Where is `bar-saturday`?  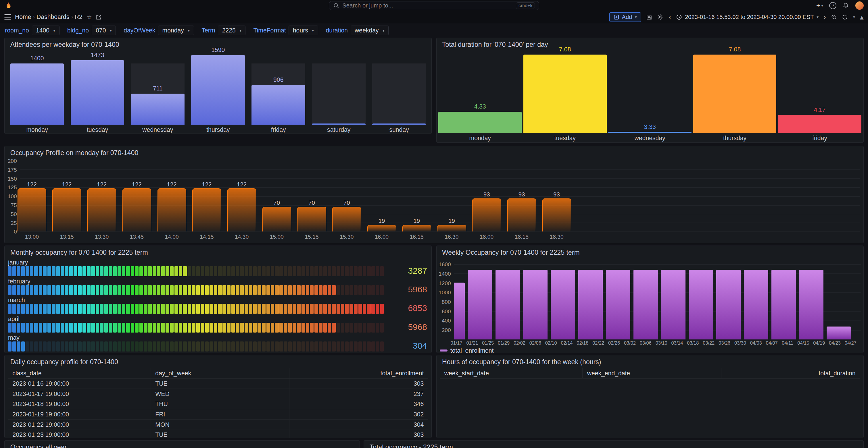
bar-saturday is located at coordinates (339, 124).